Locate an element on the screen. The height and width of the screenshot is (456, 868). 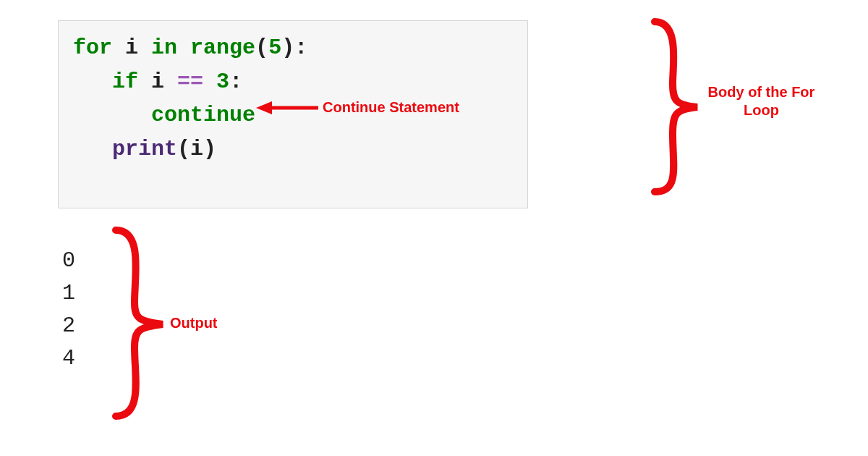
keyword-in: in is located at coordinates (164, 48).